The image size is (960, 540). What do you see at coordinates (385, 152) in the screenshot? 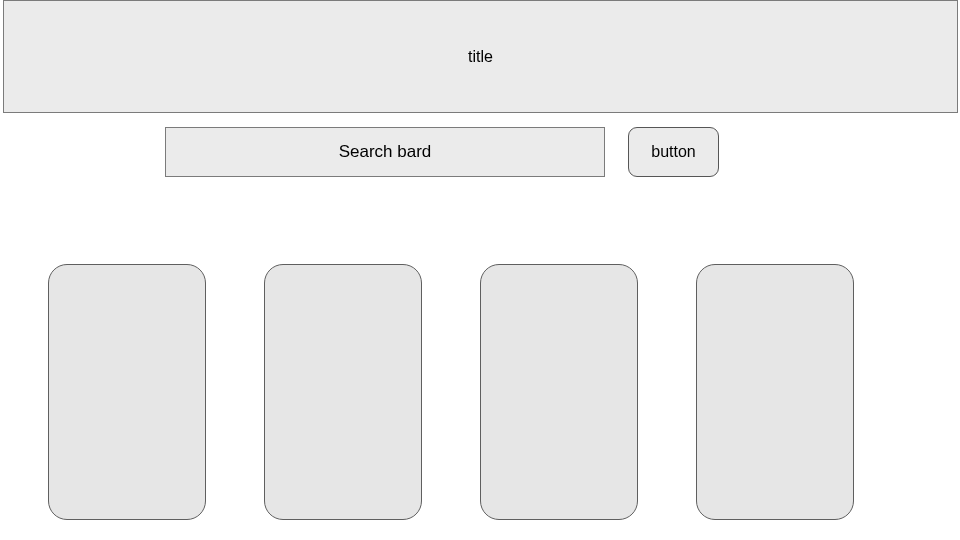
I see `search-input` at bounding box center [385, 152].